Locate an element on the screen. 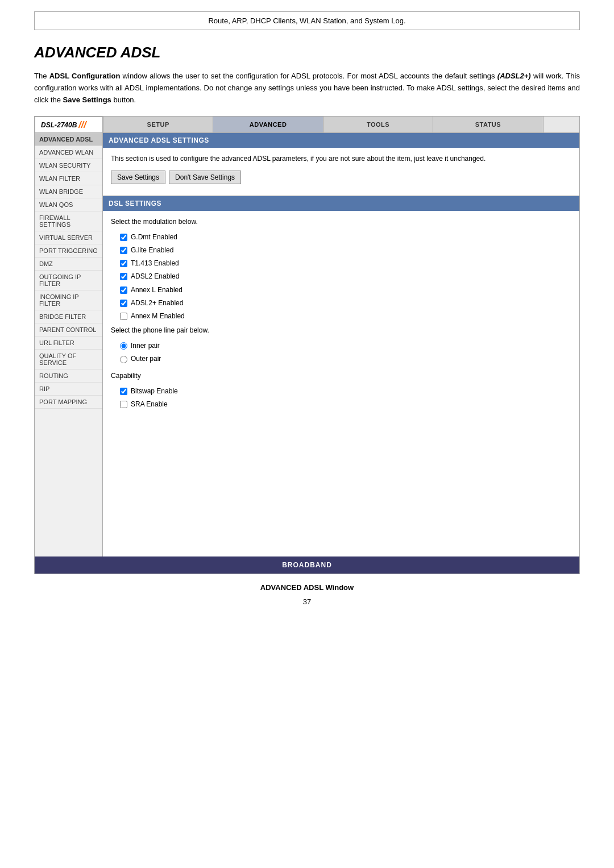 The image size is (614, 868). checkbox-adsl2: ADSL2 Enabled is located at coordinates (346, 276).